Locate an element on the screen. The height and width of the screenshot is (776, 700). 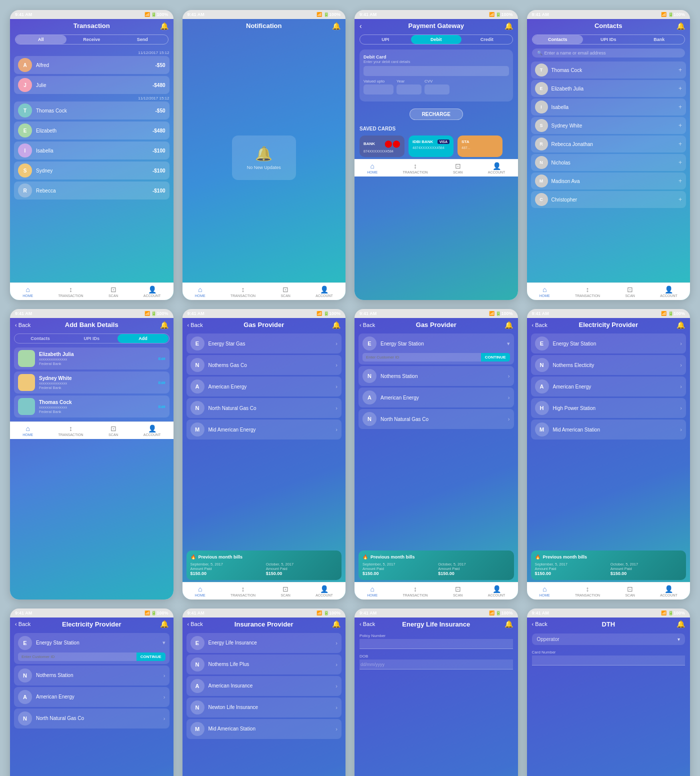
payment-tab-debit: Debit is located at coordinates (436, 40).